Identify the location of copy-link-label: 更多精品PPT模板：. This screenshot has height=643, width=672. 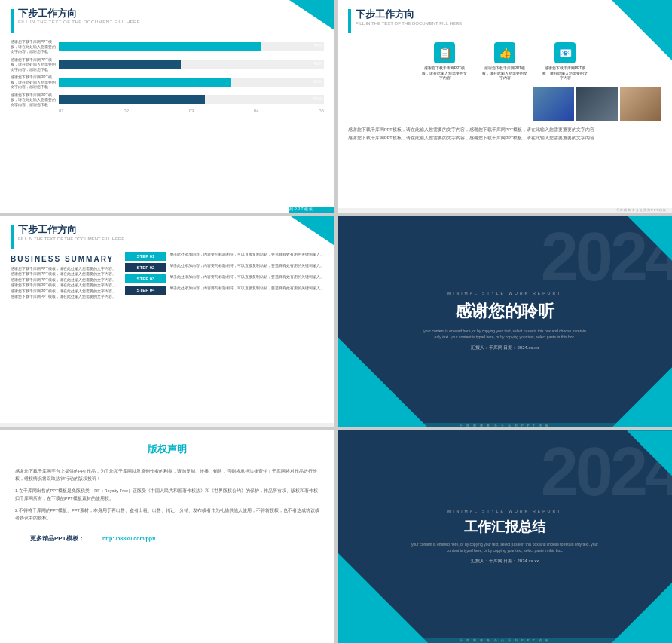
(57, 537).